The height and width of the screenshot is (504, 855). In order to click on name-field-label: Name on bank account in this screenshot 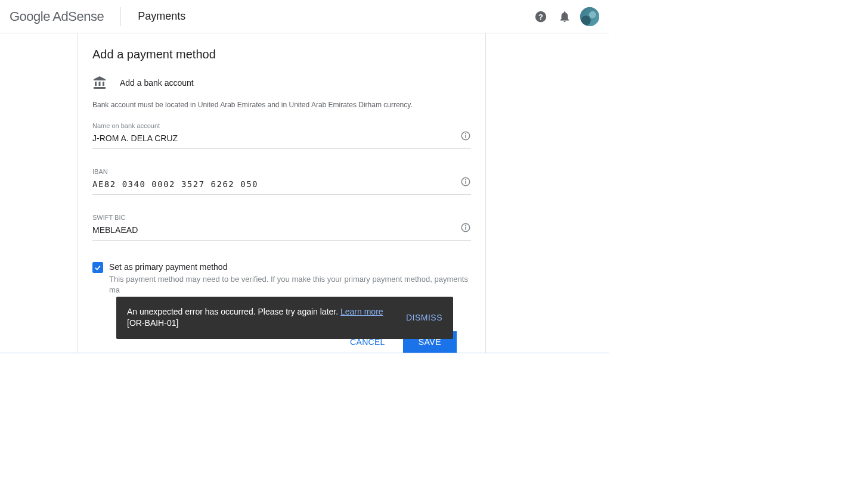, I will do `click(281, 126)`.